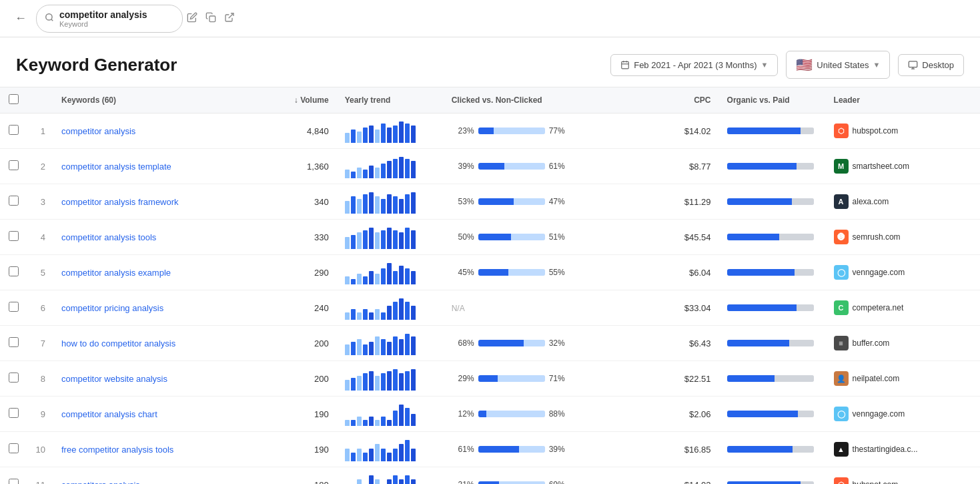  What do you see at coordinates (931, 65) in the screenshot?
I see `device-selector: Desktop` at bounding box center [931, 65].